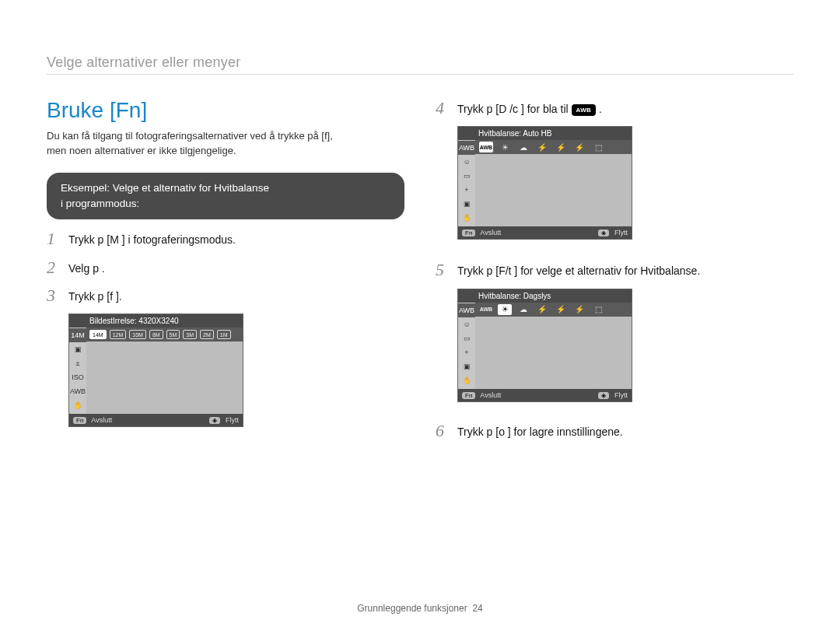  What do you see at coordinates (78, 335) in the screenshot?
I see `size-icon: 14M` at bounding box center [78, 335].